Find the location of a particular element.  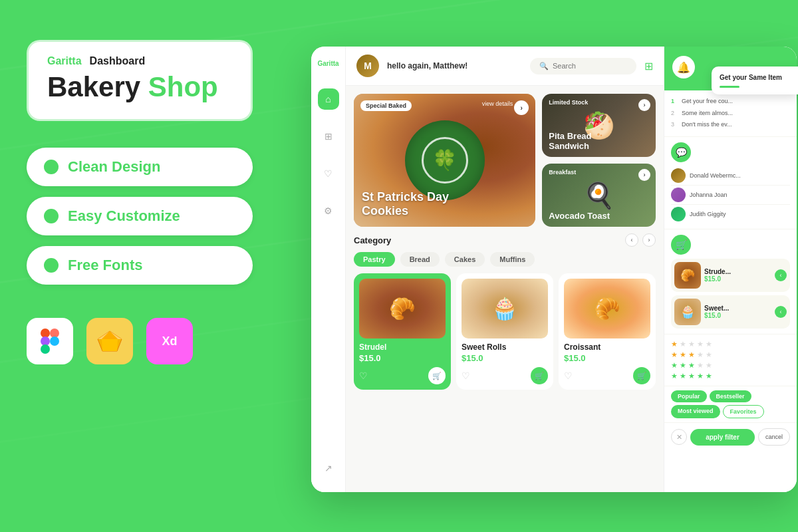

strudel-cart-btn: 🛒 is located at coordinates (437, 376).